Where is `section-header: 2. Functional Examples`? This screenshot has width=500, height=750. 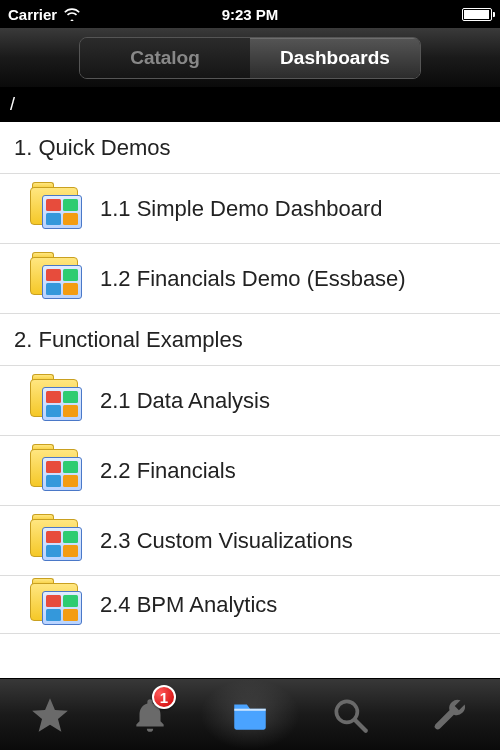 section-header: 2. Functional Examples is located at coordinates (250, 340).